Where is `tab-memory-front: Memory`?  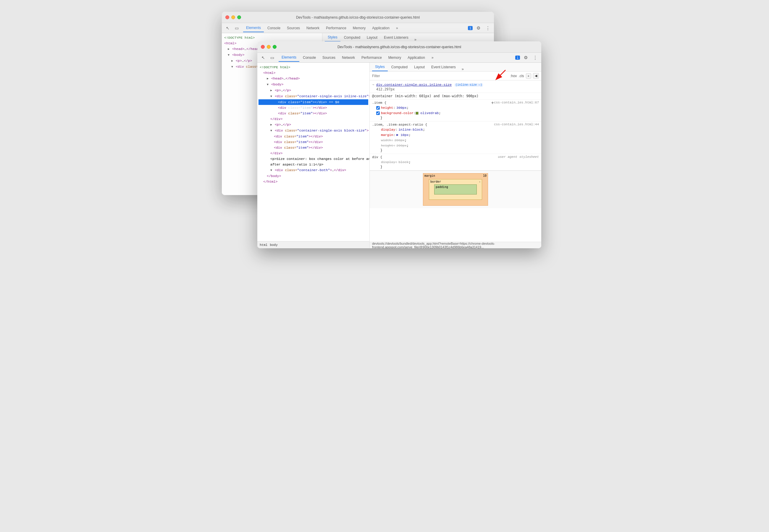 tab-memory-front: Memory is located at coordinates (395, 57).